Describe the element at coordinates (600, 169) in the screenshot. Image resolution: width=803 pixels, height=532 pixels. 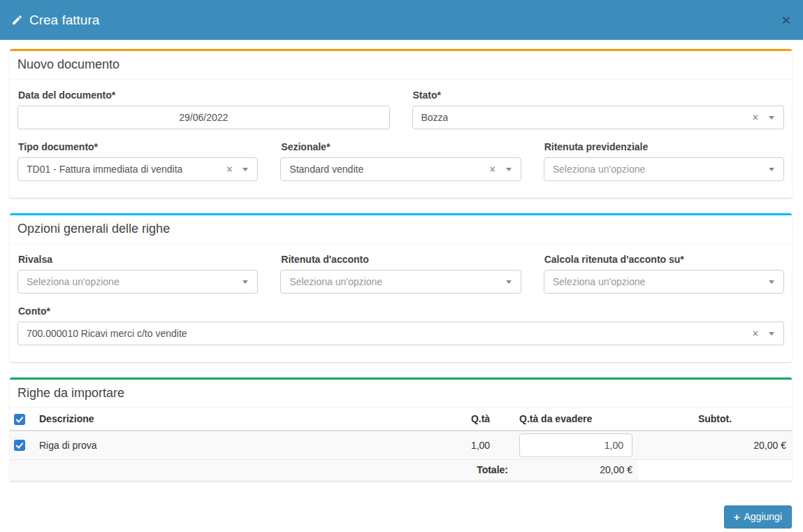
I see `ritenuta-previdenziale-select-placeholder: Seleziona un'opzione` at that location.